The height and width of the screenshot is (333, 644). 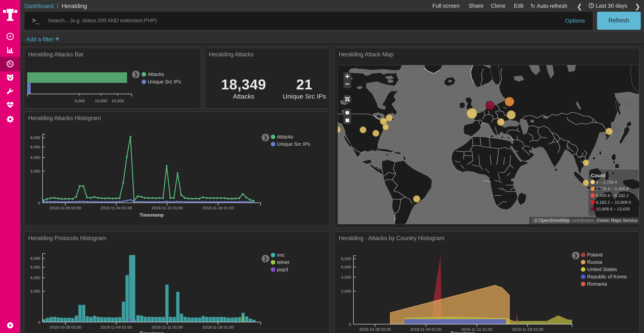 What do you see at coordinates (586, 220) in the screenshot?
I see `svg-text:© OpenStreetMap contributors,: © OpenStreetMap contributors, Elastic Ma…` at bounding box center [586, 220].